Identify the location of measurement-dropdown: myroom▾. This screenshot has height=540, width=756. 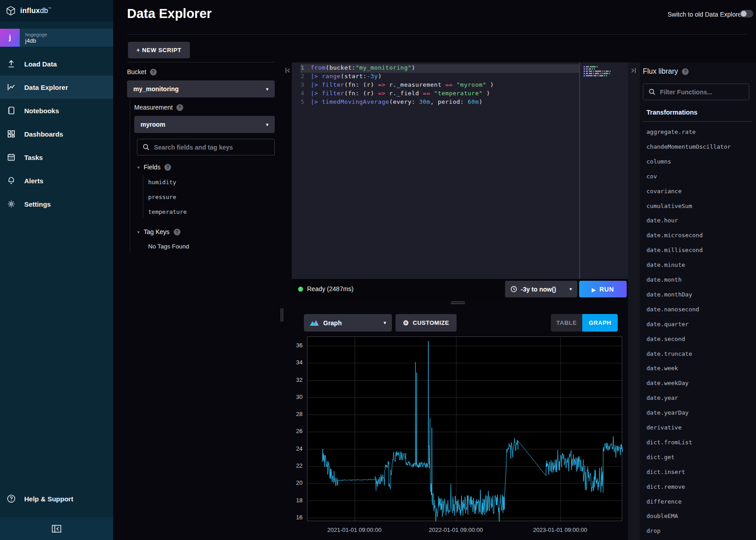
(205, 124).